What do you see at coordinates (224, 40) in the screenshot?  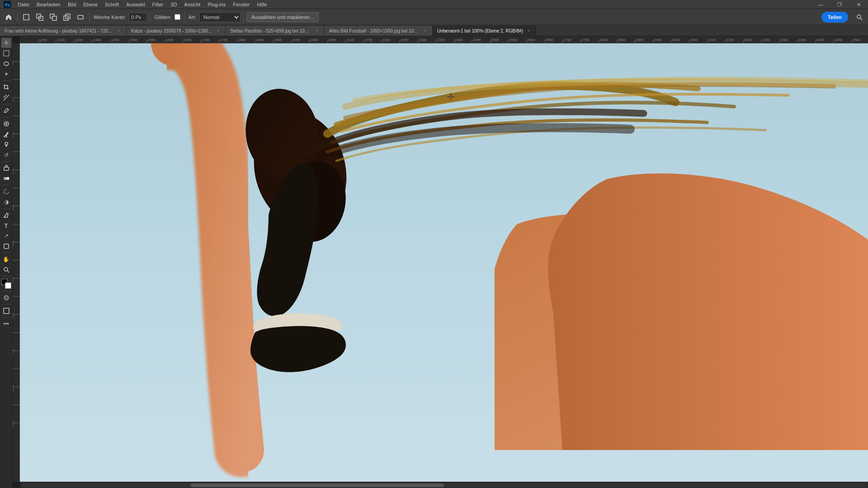 I see `svg-text: 1750` at bounding box center [224, 40].